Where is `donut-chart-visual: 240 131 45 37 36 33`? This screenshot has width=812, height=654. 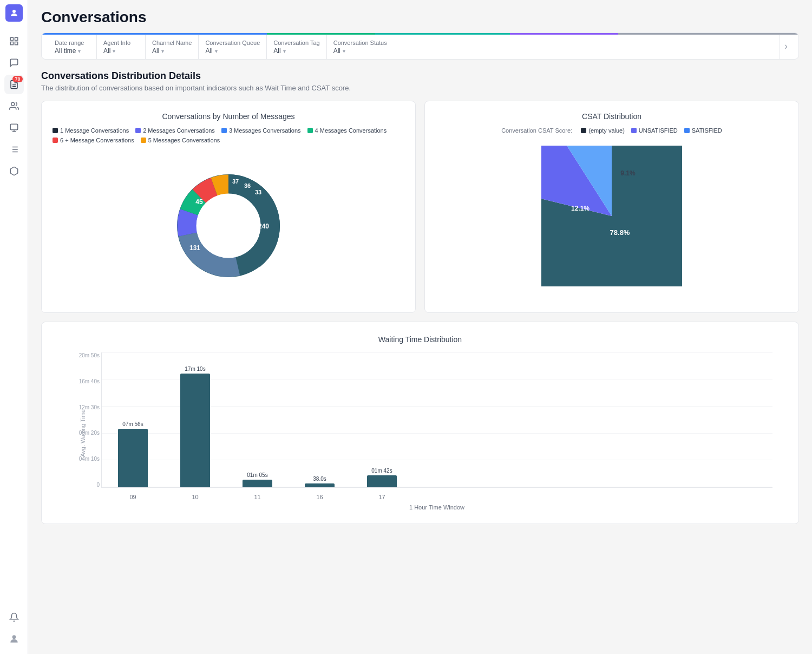 donut-chart-visual: 240 131 45 37 36 33 is located at coordinates (228, 226).